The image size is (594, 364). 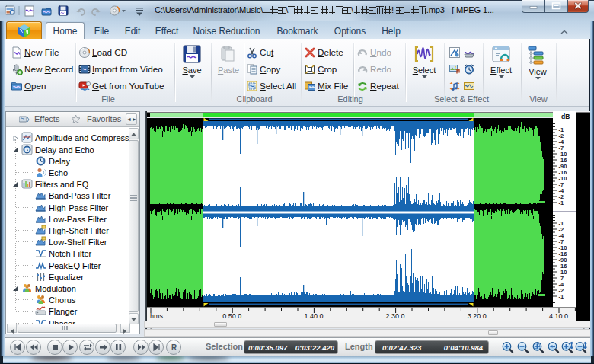 What do you see at coordinates (157, 316) in the screenshot?
I see `svg-text: hms` at bounding box center [157, 316].